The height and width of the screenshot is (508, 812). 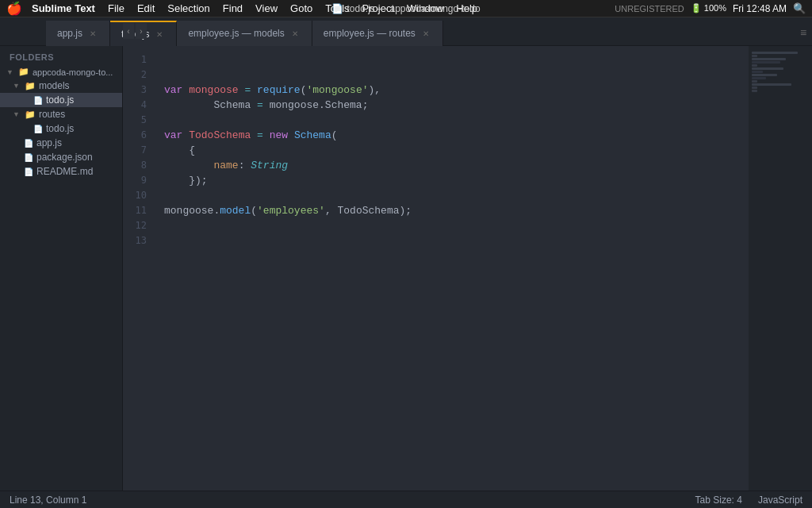 What do you see at coordinates (54, 86) in the screenshot?
I see `sidebar-item-label: models` at bounding box center [54, 86].